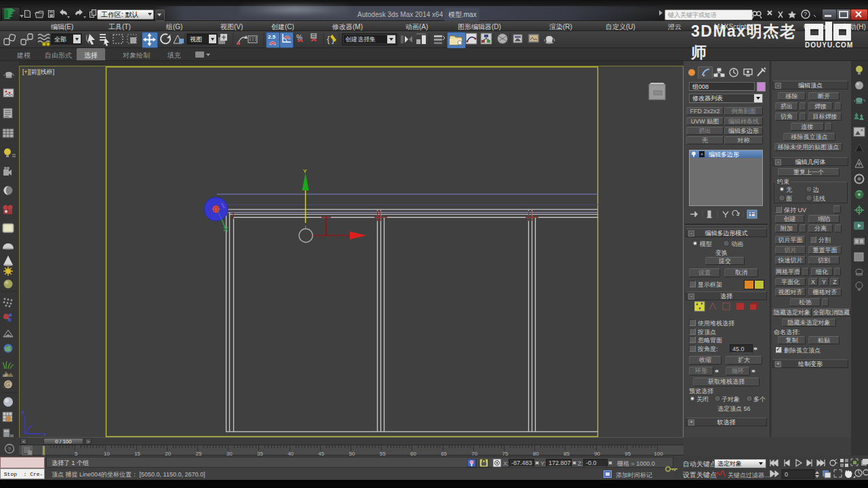  I want to click on svg-text: 创建选择集, so click(361, 39).